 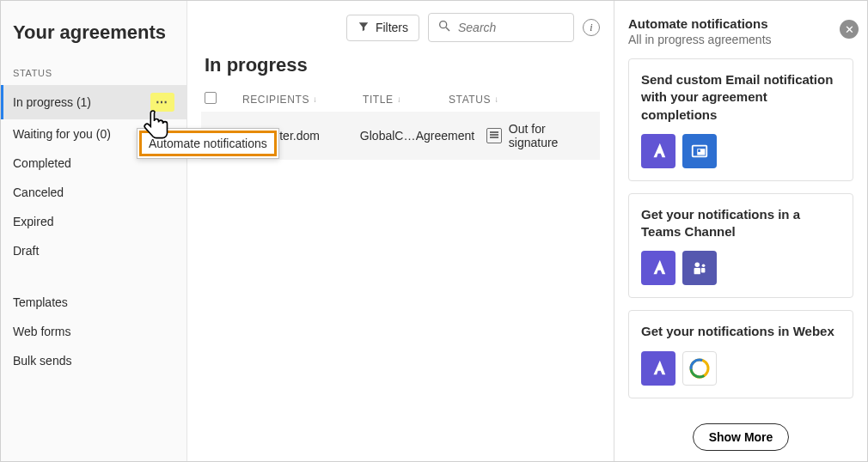 What do you see at coordinates (741, 24) in the screenshot?
I see `panel-title: Automate notifications` at bounding box center [741, 24].